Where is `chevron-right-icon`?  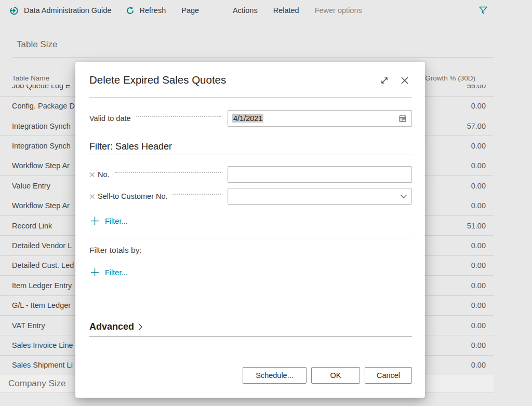
chevron-right-icon is located at coordinates (140, 327).